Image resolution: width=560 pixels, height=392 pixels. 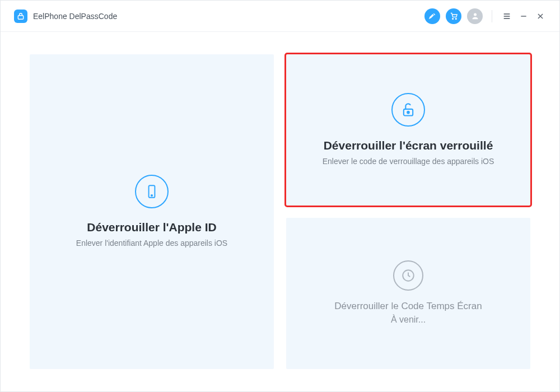 I want to click on card-title: Déverrouiller le Code Temps Écran, so click(x=408, y=306).